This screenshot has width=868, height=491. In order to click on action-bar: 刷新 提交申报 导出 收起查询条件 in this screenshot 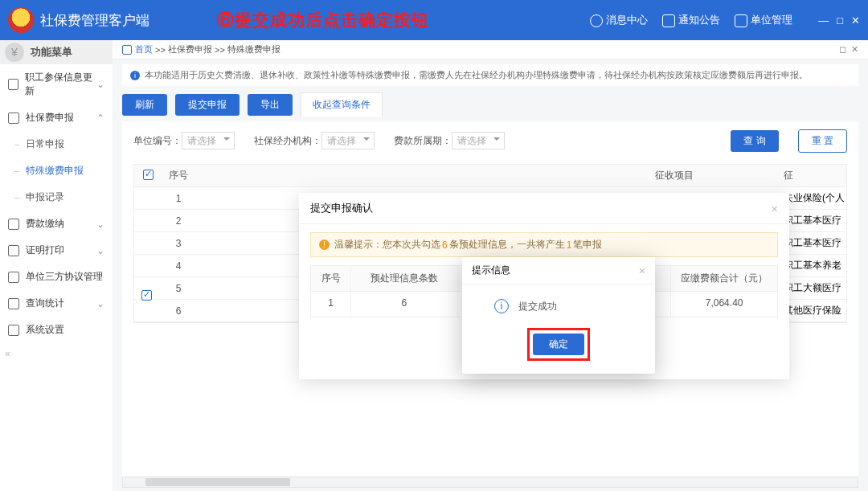, I will do `click(490, 104)`.